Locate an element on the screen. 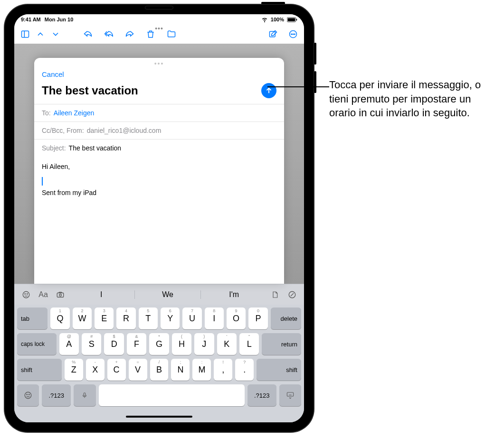 This screenshot has height=438, width=504. prediction-word: We is located at coordinates (168, 295).